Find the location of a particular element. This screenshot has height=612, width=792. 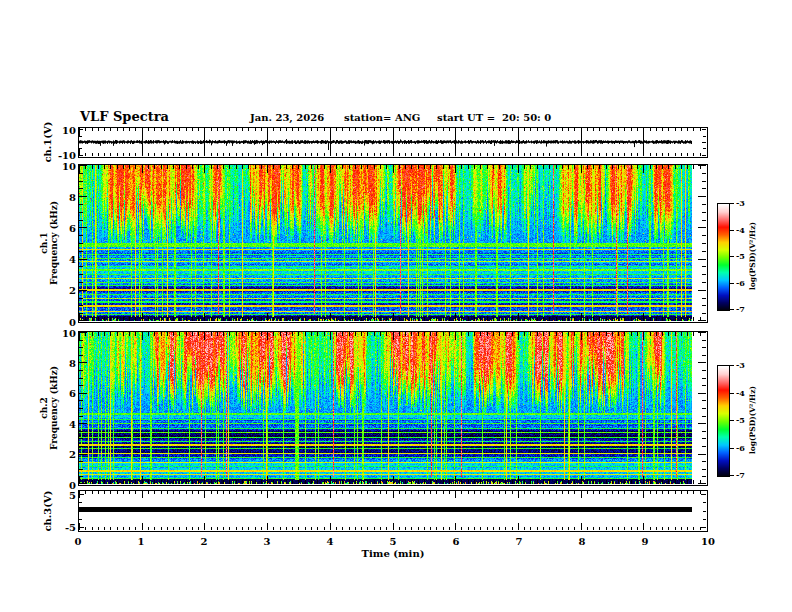

x-tick-label: 8 is located at coordinates (582, 542).